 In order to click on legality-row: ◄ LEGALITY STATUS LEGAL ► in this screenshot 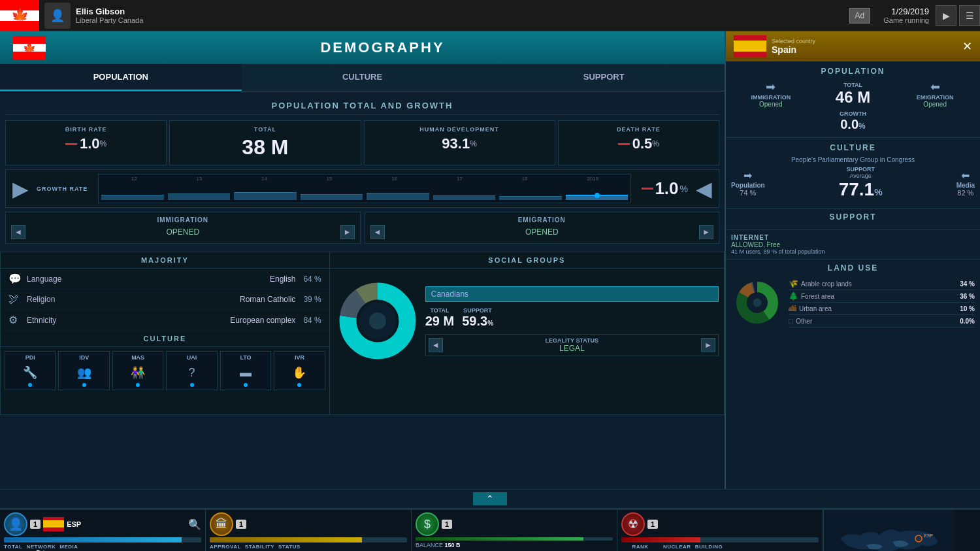, I will do `click(572, 345)`.